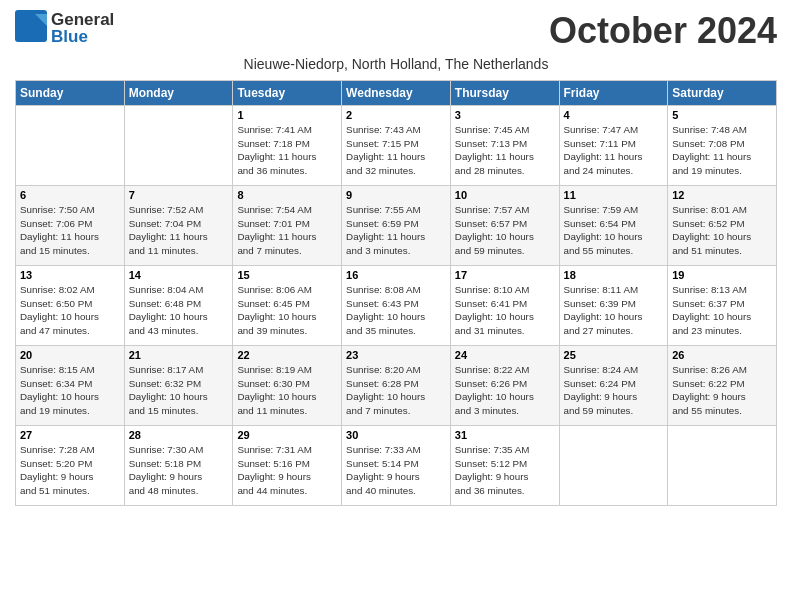 The height and width of the screenshot is (612, 792). Describe the element at coordinates (722, 94) in the screenshot. I see `weekday-header-saturday: Saturday` at that location.